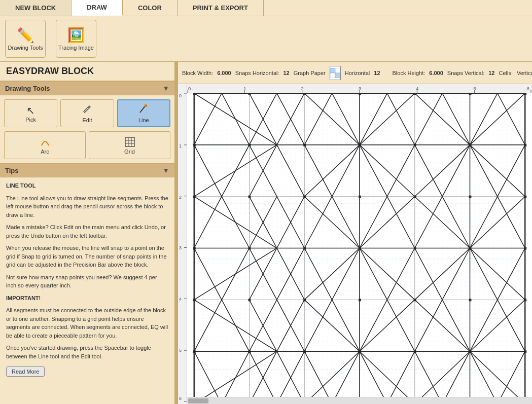  I want to click on snaps-vertical-label: Snaps Vertical:, so click(466, 73).